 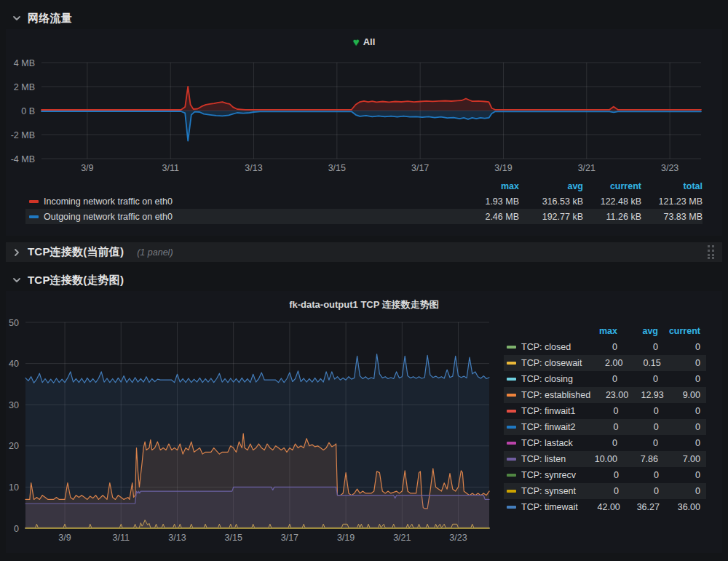 I want to click on legend-series-name: TCP: established, so click(x=549, y=395).